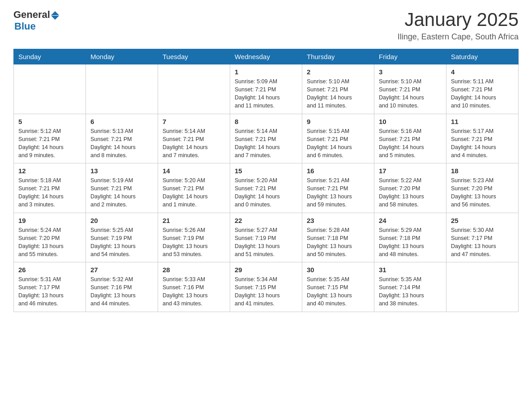 This screenshot has width=532, height=411. Describe the element at coordinates (410, 122) in the screenshot. I see `day-number: 10` at that location.